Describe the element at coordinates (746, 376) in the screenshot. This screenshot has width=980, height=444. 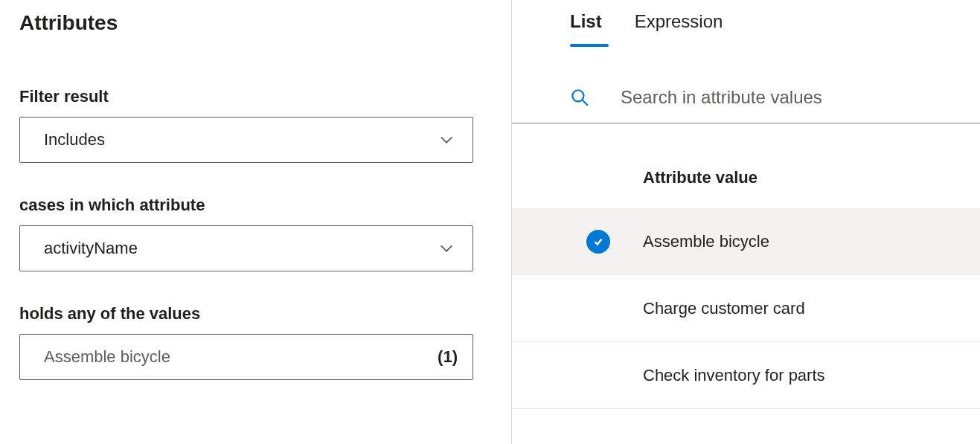
I see `value-row: Check inventory for parts` at that location.